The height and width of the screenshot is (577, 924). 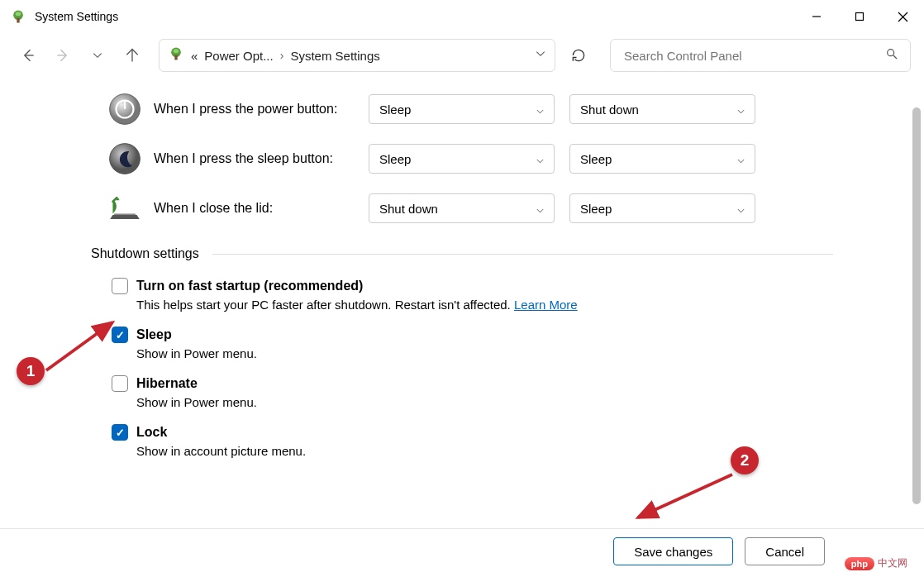 What do you see at coordinates (745, 460) in the screenshot?
I see `annotation-callout-2: 2` at bounding box center [745, 460].